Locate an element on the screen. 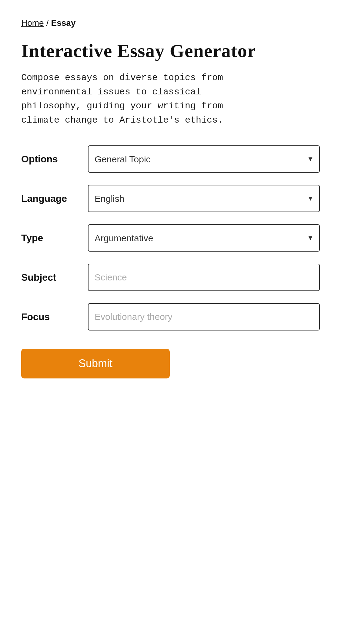 Image resolution: width=341 pixels, height=644 pixels. subject-row: Subject is located at coordinates (170, 277).